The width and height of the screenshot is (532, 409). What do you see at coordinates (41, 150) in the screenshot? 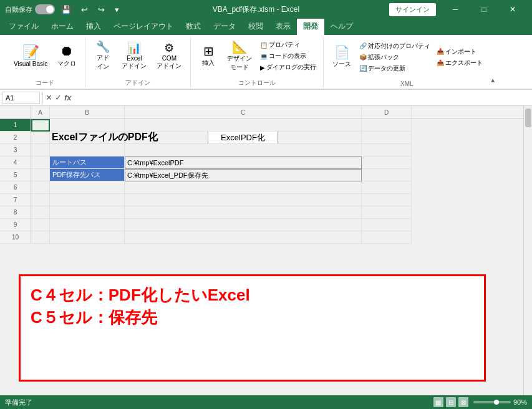
I see `cell-a3` at bounding box center [41, 150].